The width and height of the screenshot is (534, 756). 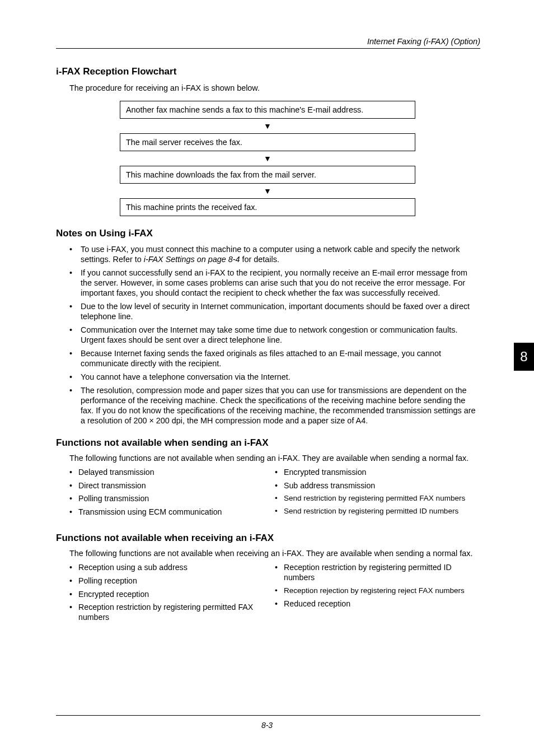 What do you see at coordinates (524, 357) in the screenshot?
I see `chapter-tab: 8` at bounding box center [524, 357].